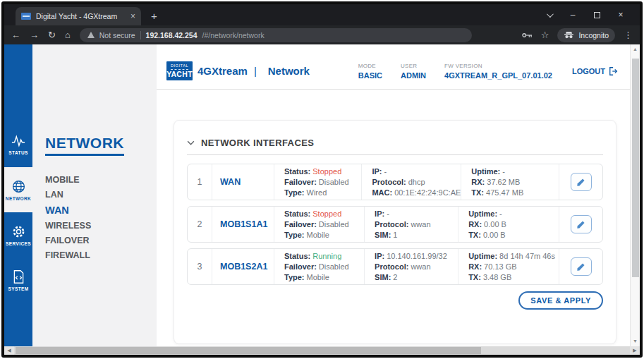 The width and height of the screenshot is (644, 359). I want to click on uptime-field: Uptime:-, so click(488, 171).